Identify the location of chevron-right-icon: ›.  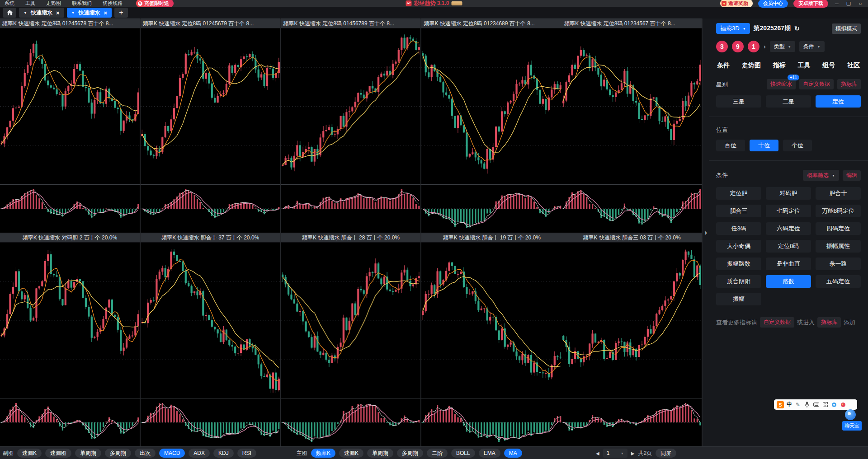
(765, 47).